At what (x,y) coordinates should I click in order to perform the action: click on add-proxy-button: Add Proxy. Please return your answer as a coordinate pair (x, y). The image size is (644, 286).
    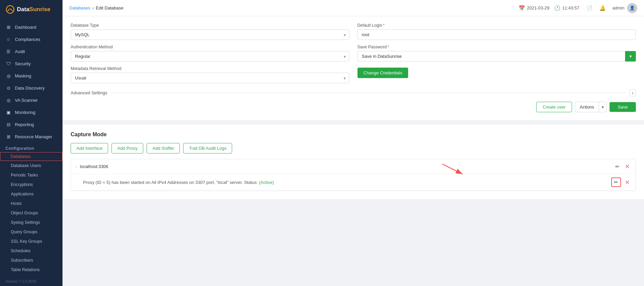
    Looking at the image, I should click on (127, 148).